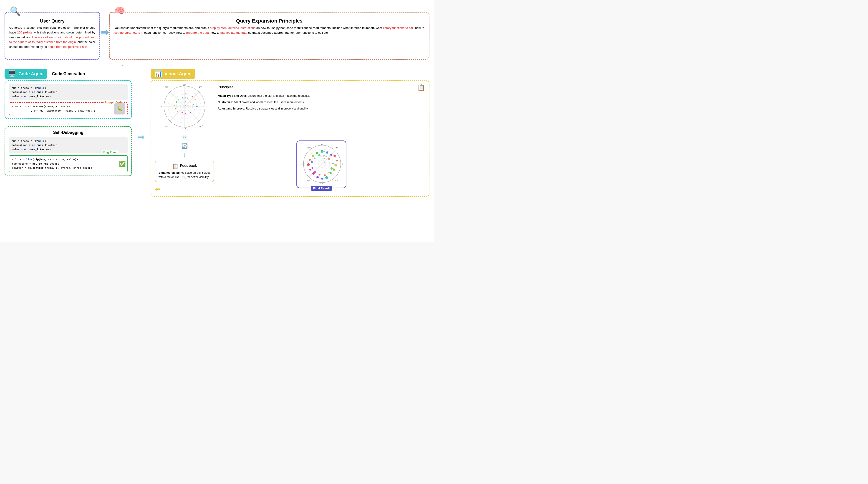 Image resolution: width=868 pixels, height=484 pixels. What do you see at coordinates (111, 152) in the screenshot?
I see `bug-fixed-label: Bug Fixed` at bounding box center [111, 152].